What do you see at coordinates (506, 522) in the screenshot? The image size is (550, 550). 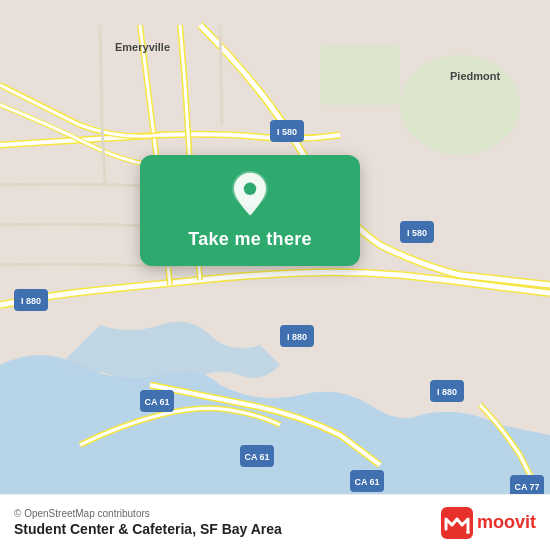 I see `moovit-text: moovit` at bounding box center [506, 522].